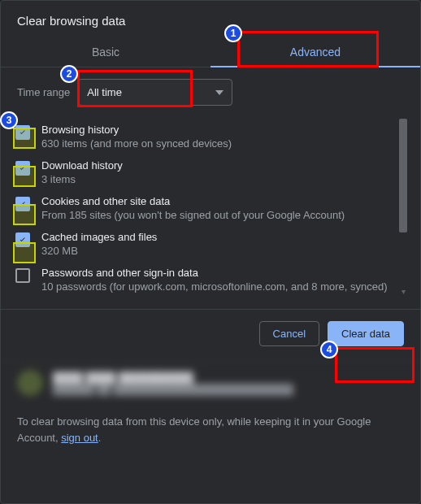 The image size is (421, 504). I want to click on scrollbar-thumb, so click(403, 176).